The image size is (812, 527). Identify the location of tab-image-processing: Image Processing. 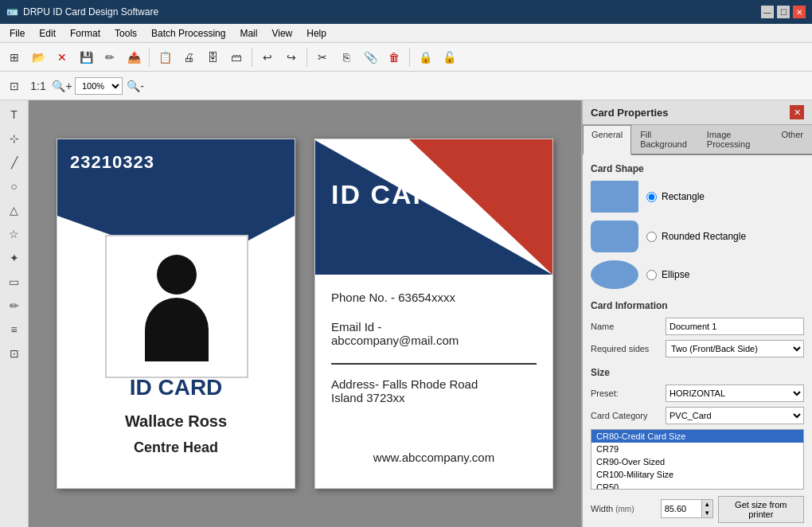
(736, 139).